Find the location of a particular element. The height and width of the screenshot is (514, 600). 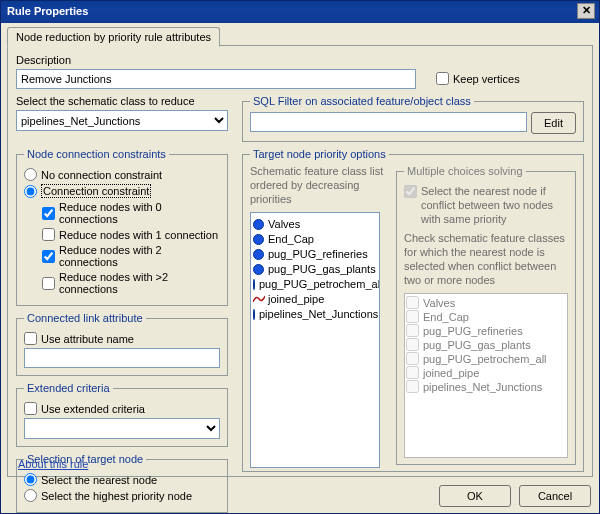

link-attr-group: Connected link attribute Use attribute n… is located at coordinates (122, 344).